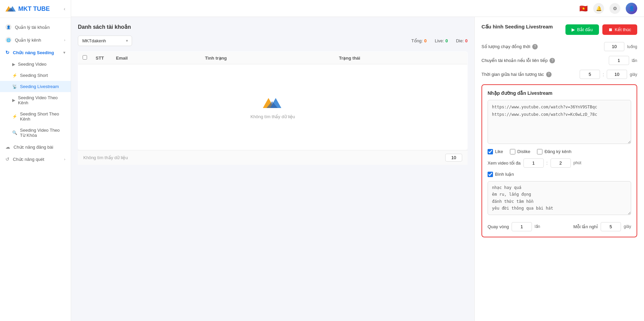 The image size is (644, 321). I want to click on thoi-gian-unit: giây, so click(634, 74).